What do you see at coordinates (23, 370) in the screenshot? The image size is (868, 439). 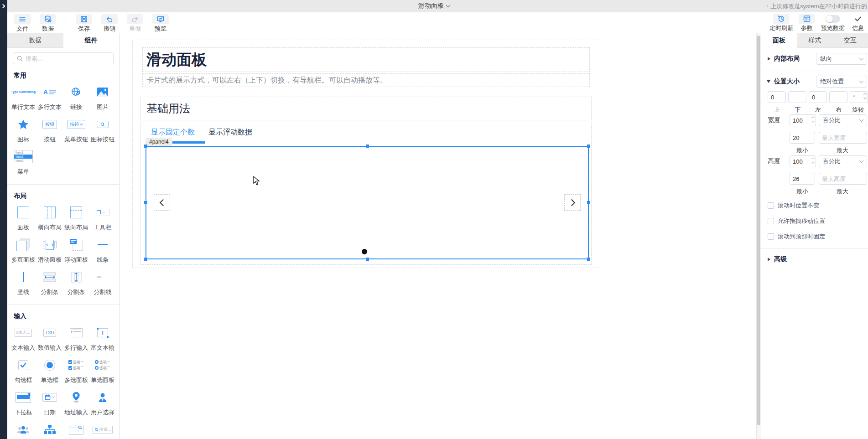 I see `component-item-checkbox: 勾选框` at bounding box center [23, 370].